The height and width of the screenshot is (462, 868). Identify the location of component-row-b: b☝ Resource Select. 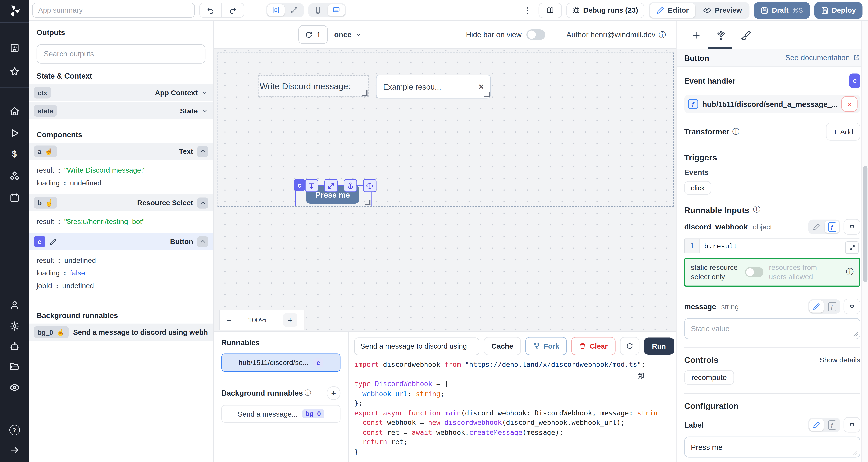
(121, 203).